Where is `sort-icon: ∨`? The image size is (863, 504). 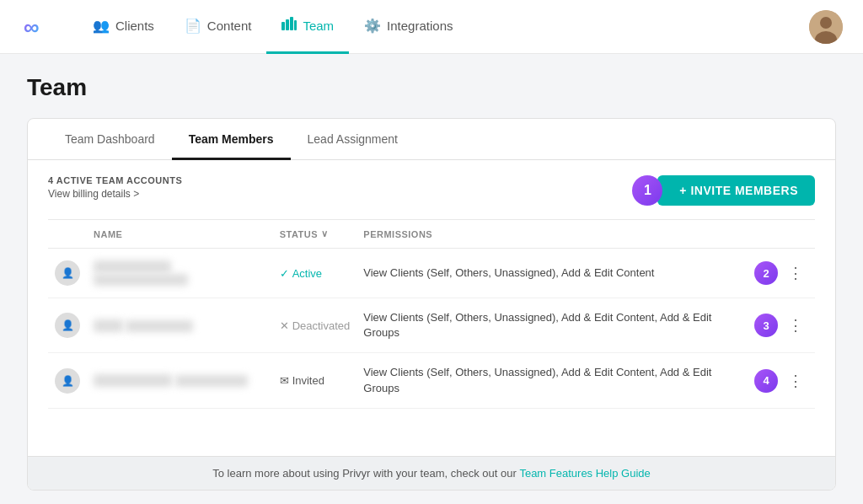 sort-icon: ∨ is located at coordinates (325, 234).